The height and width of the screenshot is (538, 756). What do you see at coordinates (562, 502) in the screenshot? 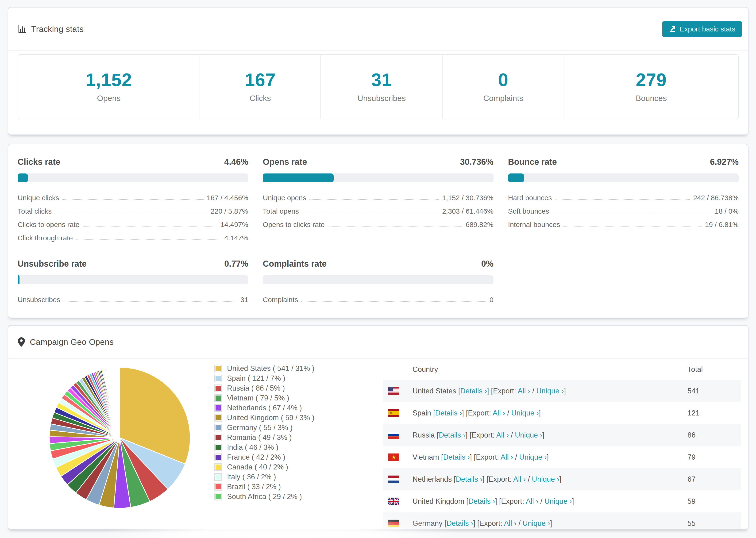
I see `table-row: United Kingdom [Details ›] [Export: All …` at bounding box center [562, 502].